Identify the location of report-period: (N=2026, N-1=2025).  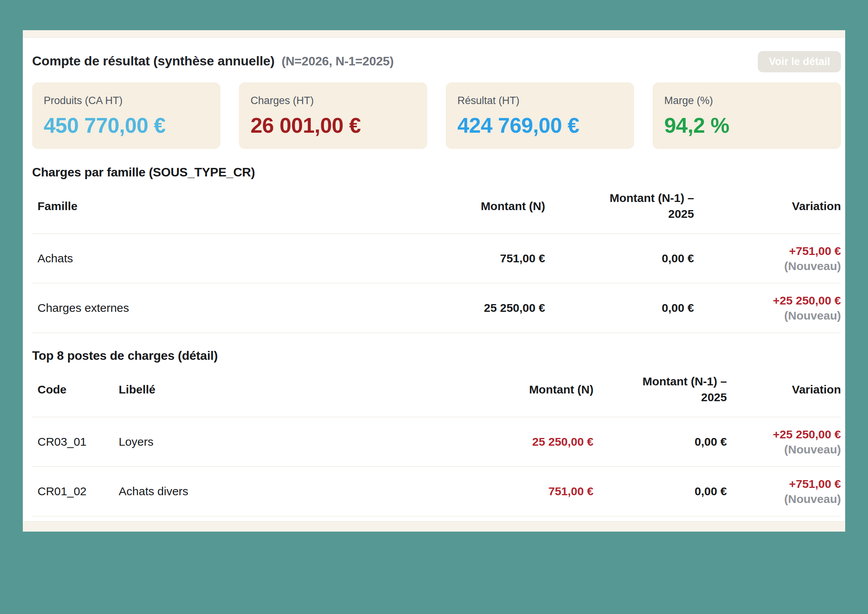
(338, 61).